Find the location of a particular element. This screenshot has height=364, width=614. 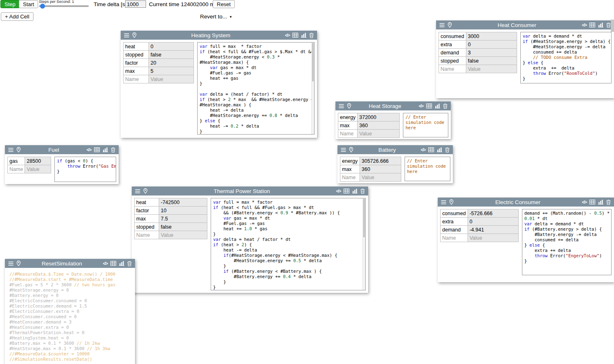

var-value-cell: -5726.666 is located at coordinates (493, 213).